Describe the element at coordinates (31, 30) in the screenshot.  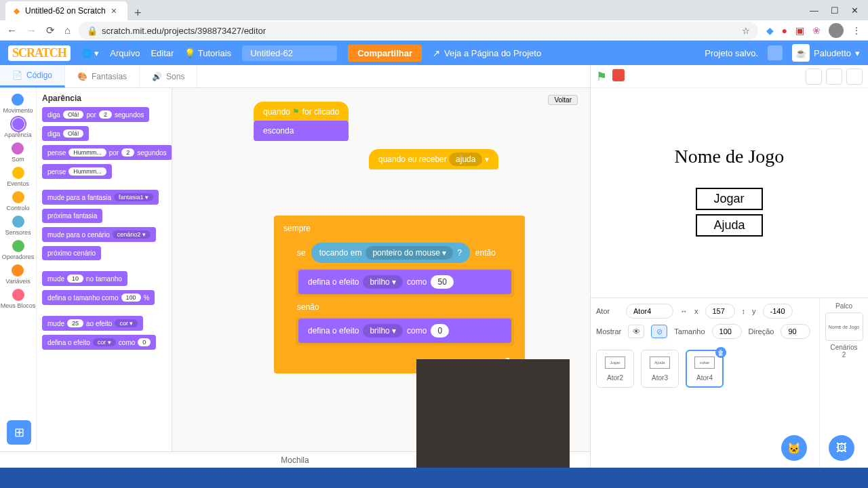
I see `forward-icon: →` at that location.